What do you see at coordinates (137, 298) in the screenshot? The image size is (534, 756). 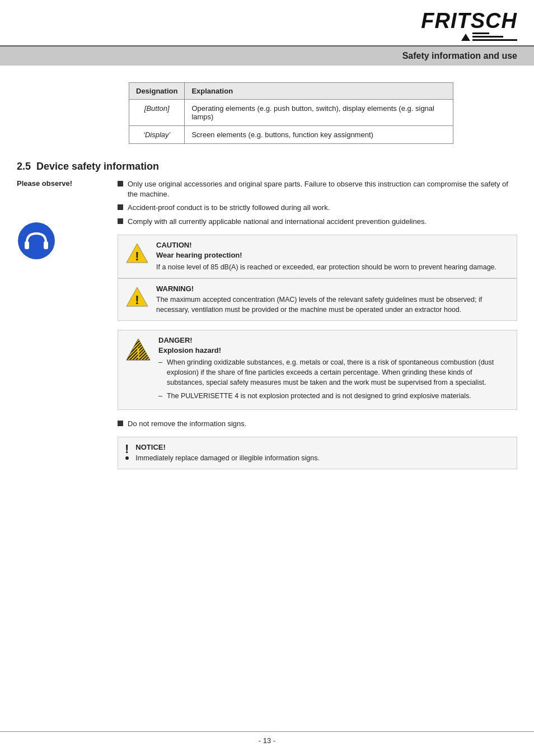 I see `warning-triangle-icon: !` at bounding box center [137, 298].